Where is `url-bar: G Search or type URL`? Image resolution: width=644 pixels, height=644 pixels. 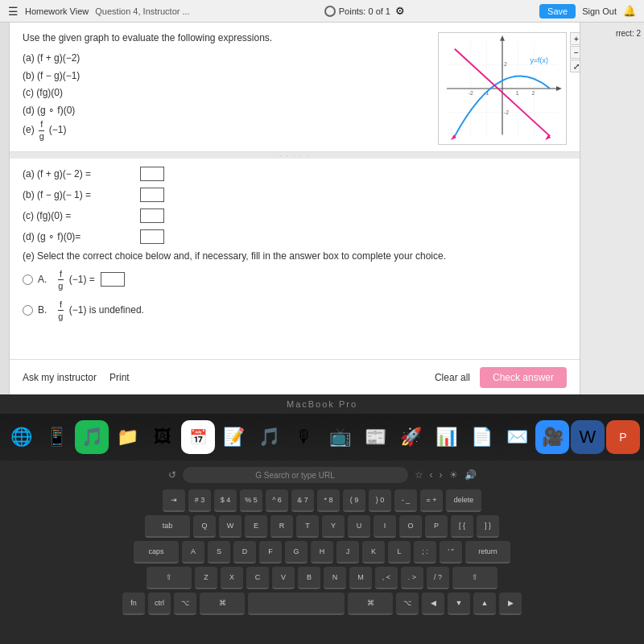
url-bar: G Search or type URL is located at coordinates (295, 475).